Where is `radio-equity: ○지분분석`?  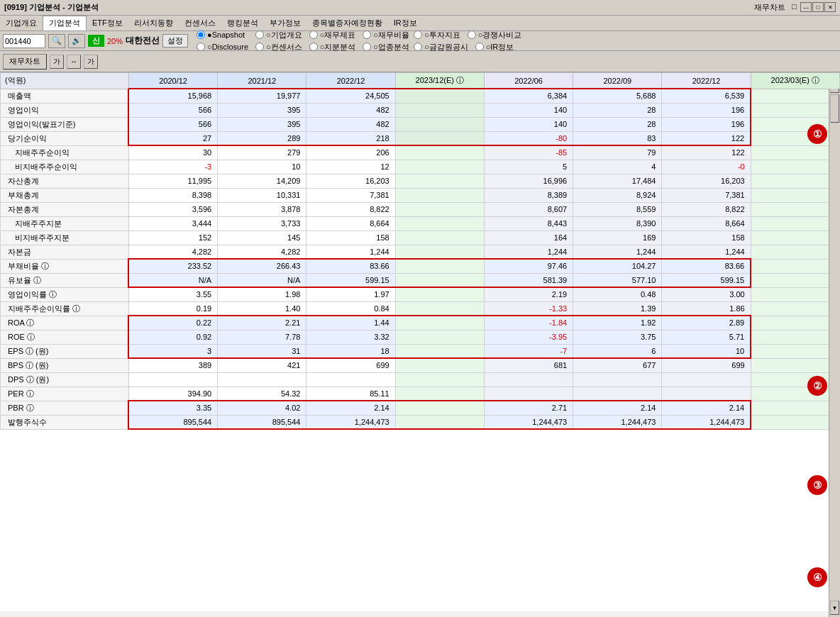
radio-equity: ○지분분석 is located at coordinates (333, 47).